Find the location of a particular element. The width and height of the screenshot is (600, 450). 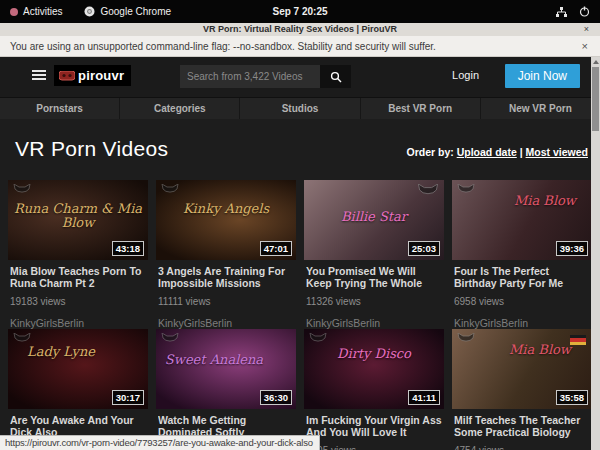

search-input is located at coordinates (250, 76).